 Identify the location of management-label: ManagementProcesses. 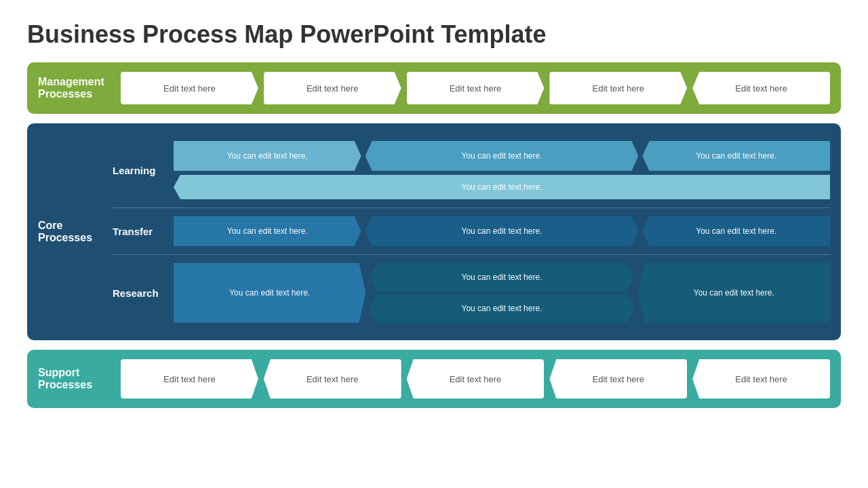
(75, 88).